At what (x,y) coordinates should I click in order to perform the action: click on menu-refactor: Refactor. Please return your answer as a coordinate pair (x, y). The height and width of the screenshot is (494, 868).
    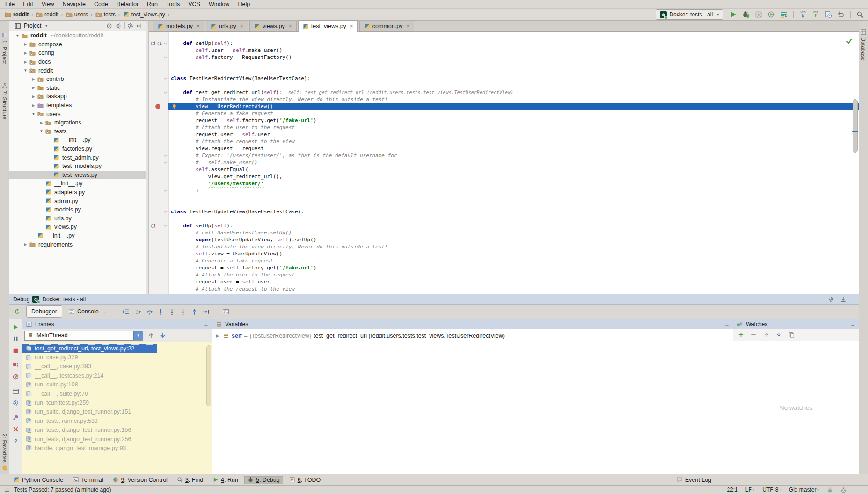
    Looking at the image, I should click on (127, 4).